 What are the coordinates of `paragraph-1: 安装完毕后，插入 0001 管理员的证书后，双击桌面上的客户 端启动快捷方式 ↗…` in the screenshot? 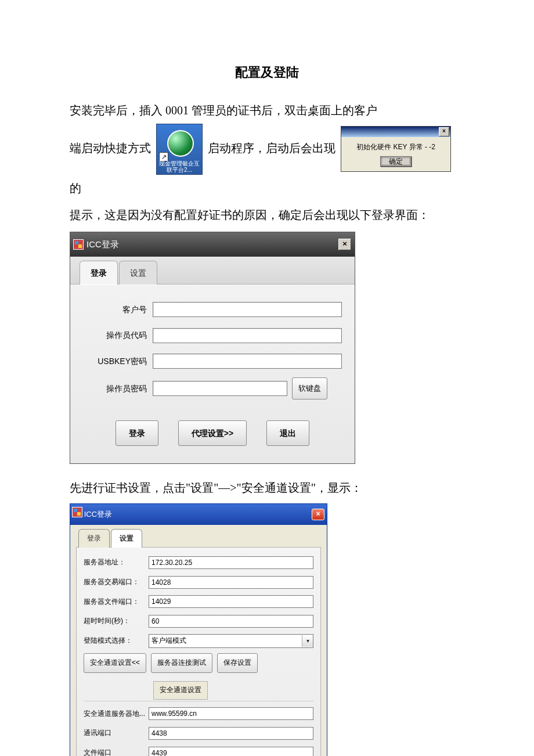 It's located at (267, 149).